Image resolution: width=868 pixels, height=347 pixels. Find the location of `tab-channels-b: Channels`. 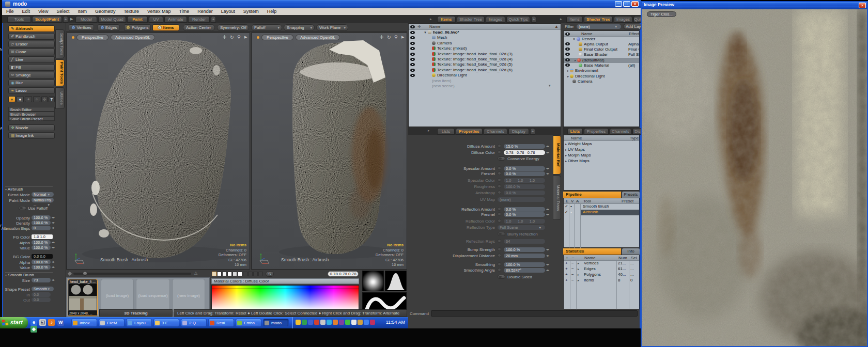

tab-channels-b: Channels is located at coordinates (621, 131).